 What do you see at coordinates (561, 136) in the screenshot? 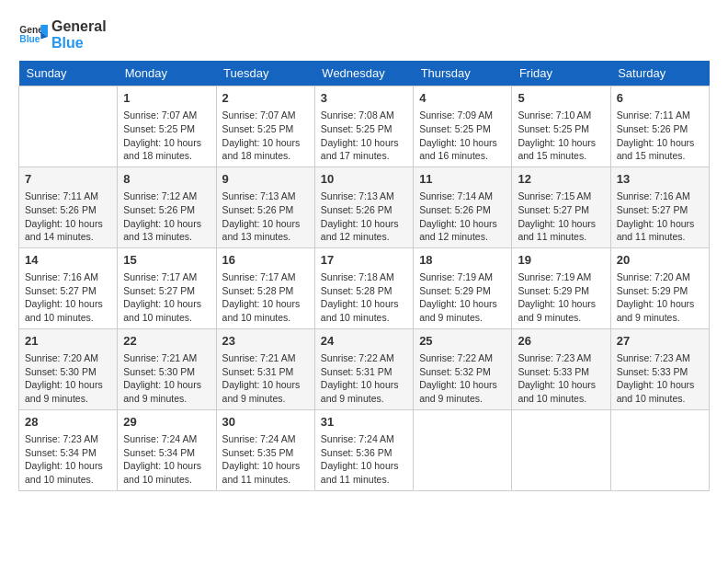
I see `day-info: Sunrise: 7:10 AM Sunset: 5:25 PM Dayligh…` at bounding box center [561, 136].